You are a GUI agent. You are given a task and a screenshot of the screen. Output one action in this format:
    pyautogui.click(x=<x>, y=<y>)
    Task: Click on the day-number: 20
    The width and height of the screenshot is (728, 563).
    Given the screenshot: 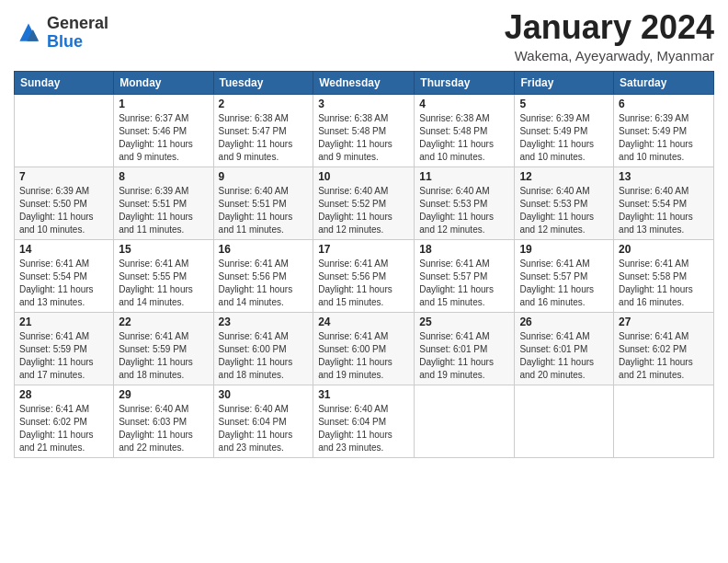 What is the action you would take?
    pyautogui.click(x=664, y=249)
    